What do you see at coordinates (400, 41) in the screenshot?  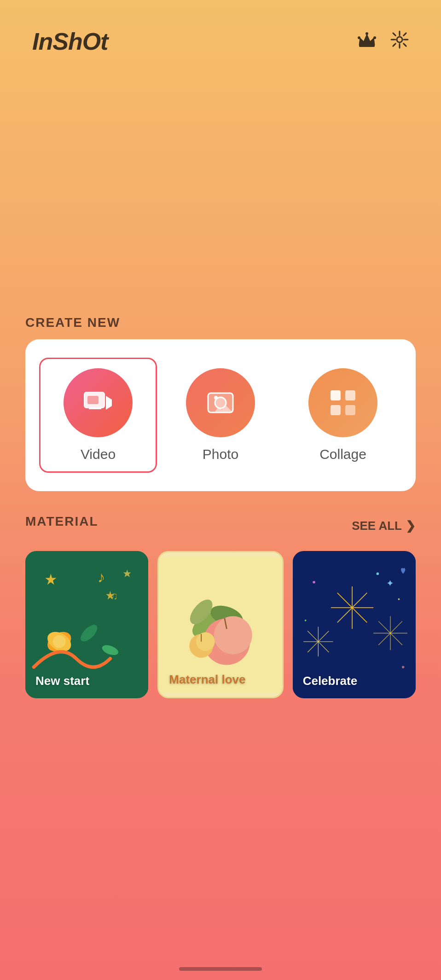 I see `settings-icon` at bounding box center [400, 41].